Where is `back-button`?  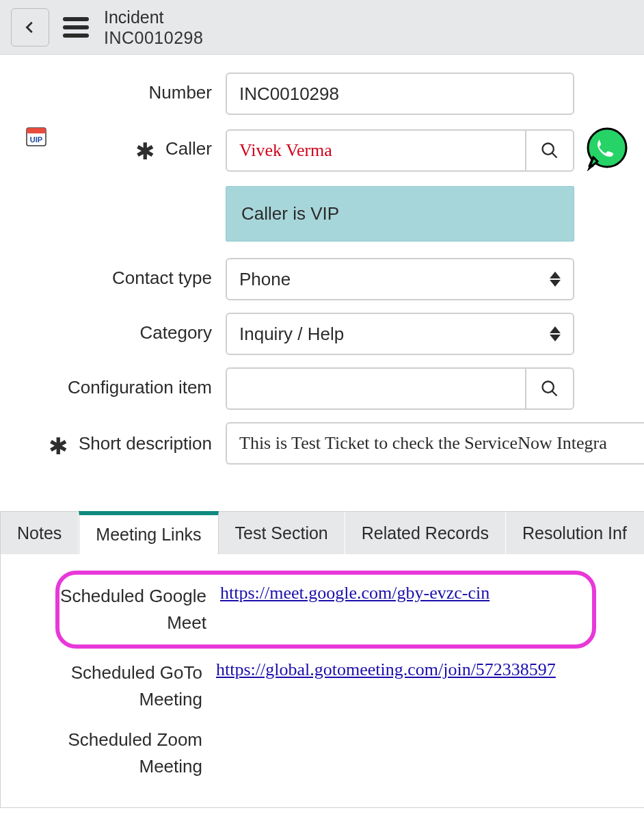
back-button is located at coordinates (30, 27).